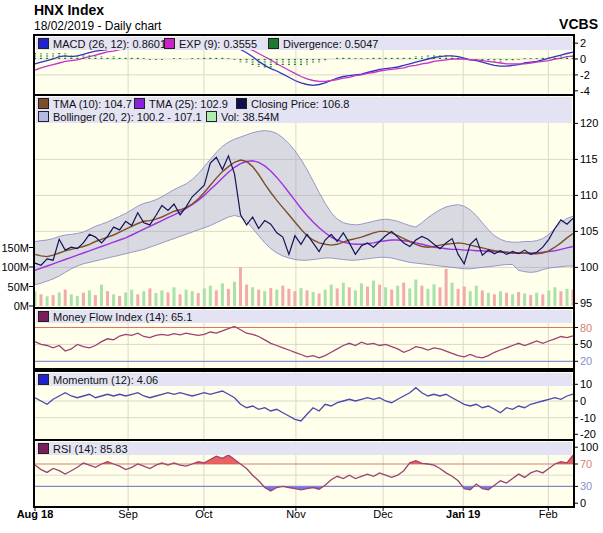  What do you see at coordinates (15, 248) in the screenshot?
I see `volume-tick-label: 150M` at bounding box center [15, 248].